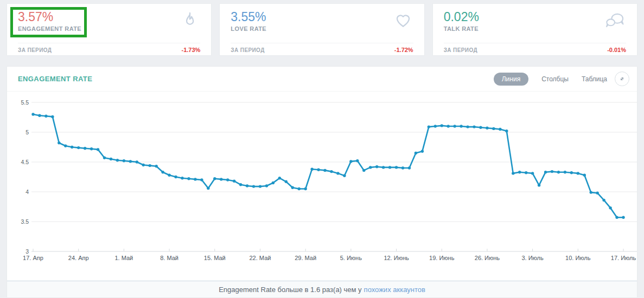  What do you see at coordinates (622, 79) in the screenshot?
I see `expand-button` at bounding box center [622, 79].